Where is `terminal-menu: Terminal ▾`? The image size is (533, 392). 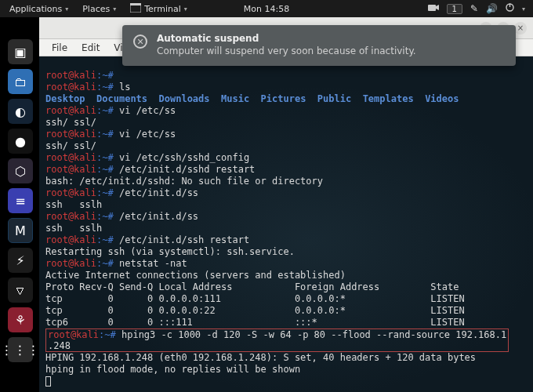 terminal-menu: Terminal ▾ is located at coordinates (158, 9).